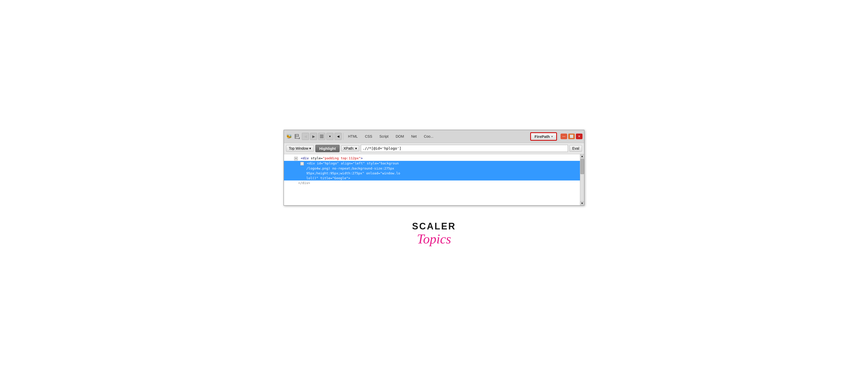 This screenshot has height=376, width=868. What do you see at coordinates (434, 226) in the screenshot?
I see `scaler-text: SCALER` at bounding box center [434, 226].